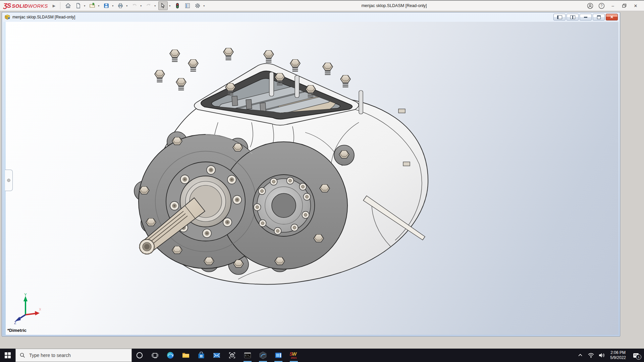 The width and height of the screenshot is (644, 362). I want to click on new-document-button, so click(78, 6).